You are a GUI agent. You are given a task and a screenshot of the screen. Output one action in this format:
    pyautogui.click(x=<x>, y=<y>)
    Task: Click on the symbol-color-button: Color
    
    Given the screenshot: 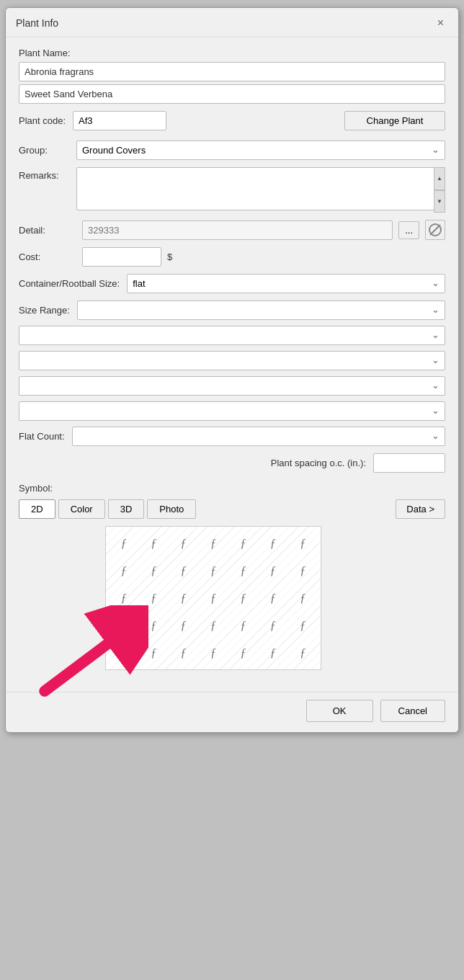 What is the action you would take?
    pyautogui.click(x=82, y=509)
    